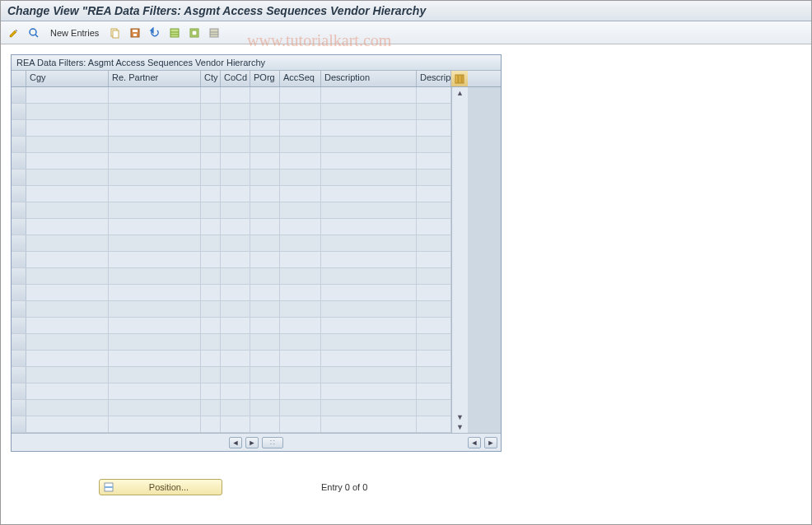  What do you see at coordinates (214, 33) in the screenshot?
I see `deselect-all-icon` at bounding box center [214, 33].